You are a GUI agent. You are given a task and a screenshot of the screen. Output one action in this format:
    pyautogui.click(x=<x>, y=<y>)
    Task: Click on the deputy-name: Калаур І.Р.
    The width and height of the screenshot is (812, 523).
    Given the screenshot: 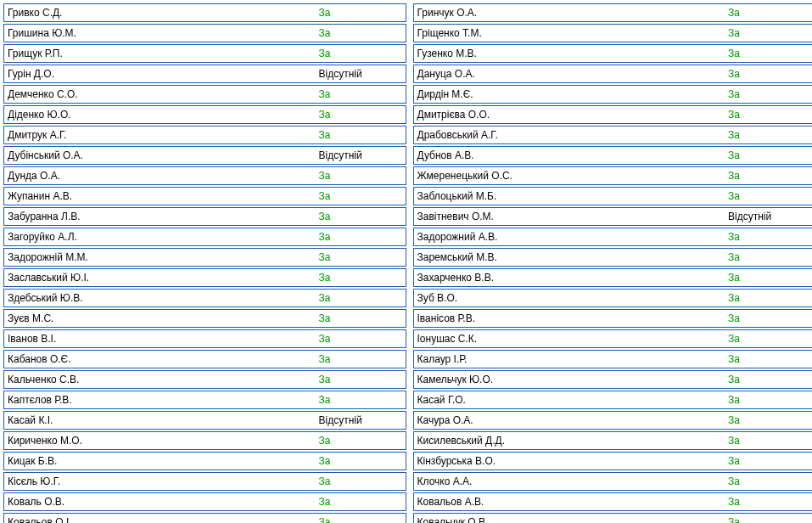 What is the action you would take?
    pyautogui.click(x=570, y=359)
    